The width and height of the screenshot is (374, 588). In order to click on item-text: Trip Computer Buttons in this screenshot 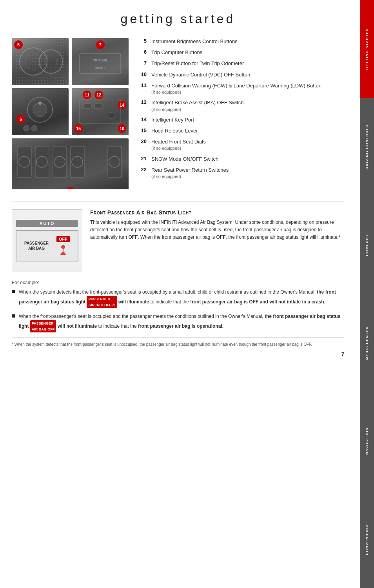, I will do `click(177, 53)`.